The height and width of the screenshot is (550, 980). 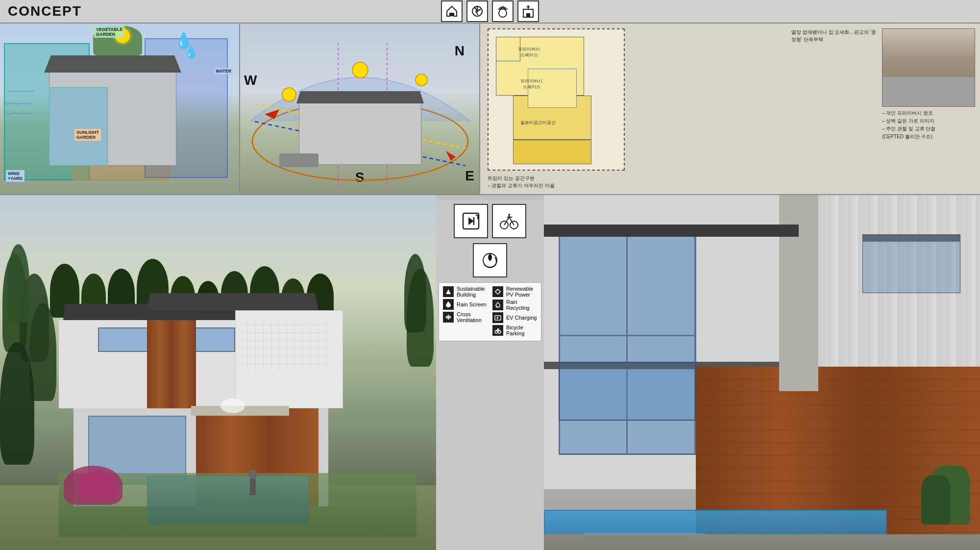 What do you see at coordinates (490, 12) in the screenshot?
I see `header: CONCEPT` at bounding box center [490, 12].